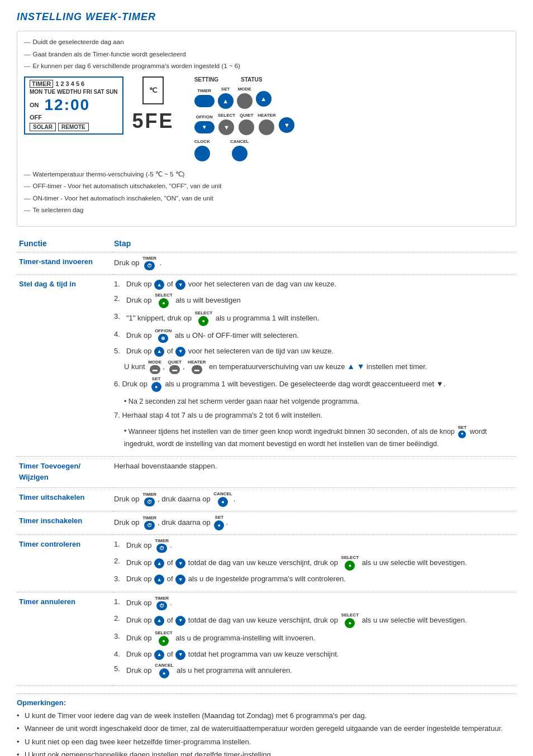  I want to click on seg-display: 5FE, so click(153, 121).